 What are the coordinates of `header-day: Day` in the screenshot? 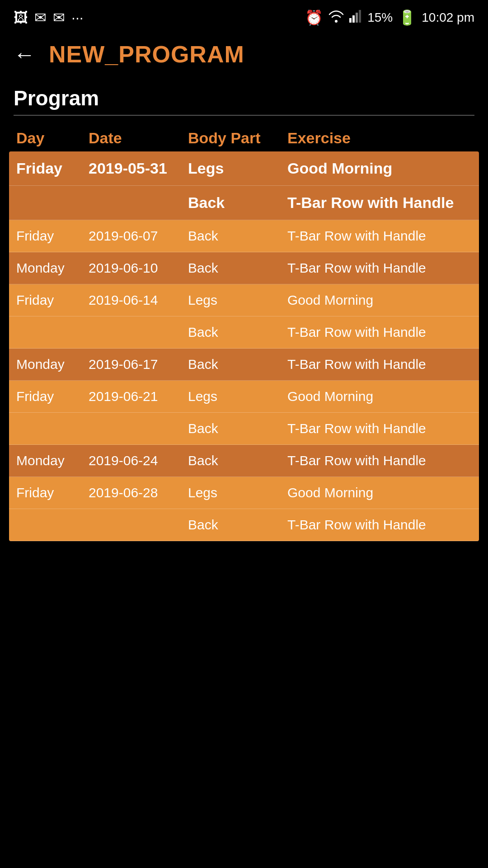 It's located at (52, 138).